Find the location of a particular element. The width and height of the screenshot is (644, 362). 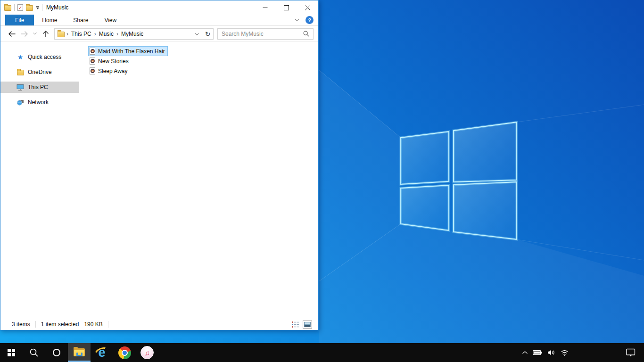

file-item-selected: Maid With The Flaxen Hair is located at coordinates (128, 51).